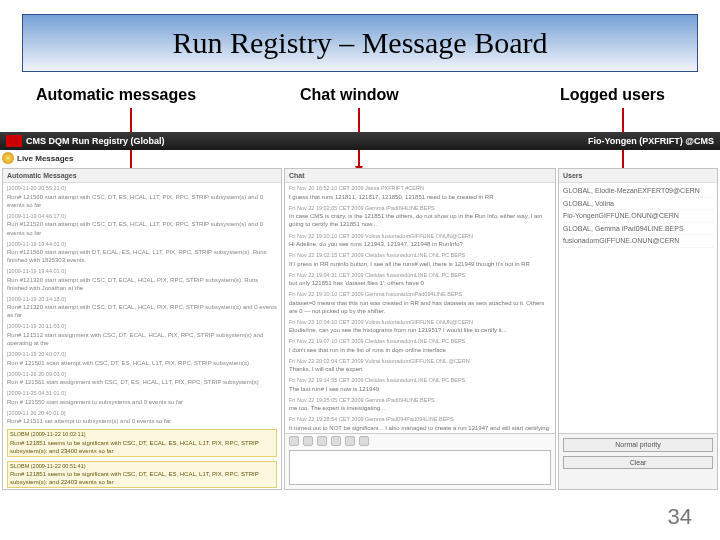 This screenshot has width=720, height=540. Describe the element at coordinates (142, 228) in the screenshot. I see `message-body: Run #121520 start attempt with CSC, DT, …` at that location.